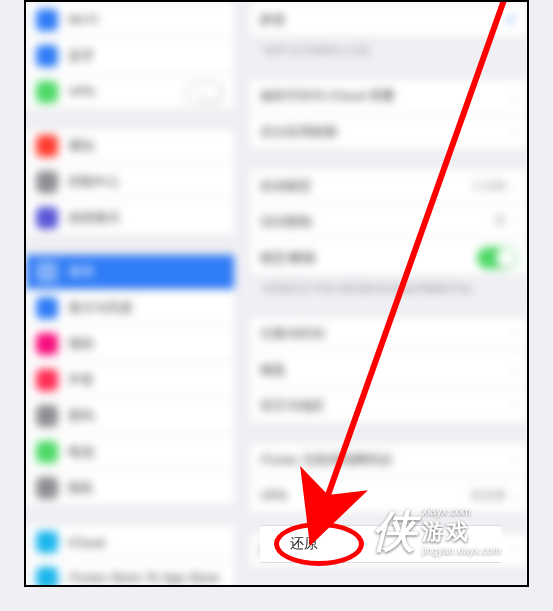  Describe the element at coordinates (377, 222) in the screenshot. I see `settings-row-label: 访问限制` at that location.